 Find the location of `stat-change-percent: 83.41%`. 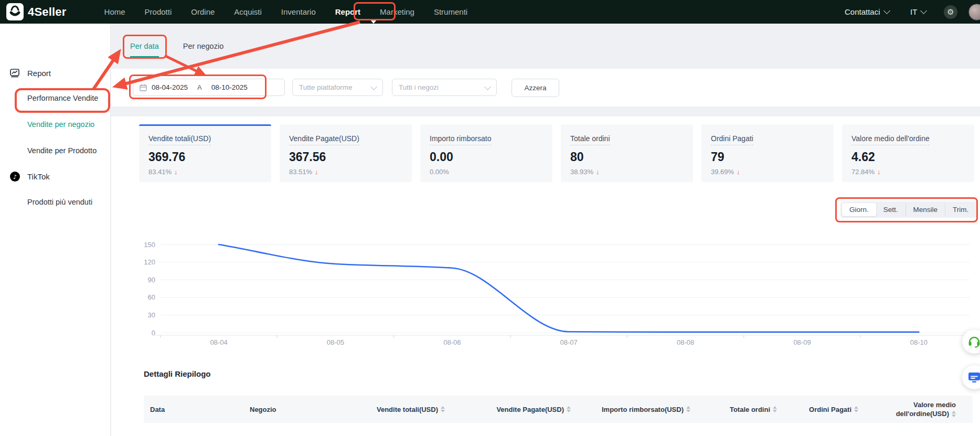

stat-change-percent: 83.41% is located at coordinates (160, 172).